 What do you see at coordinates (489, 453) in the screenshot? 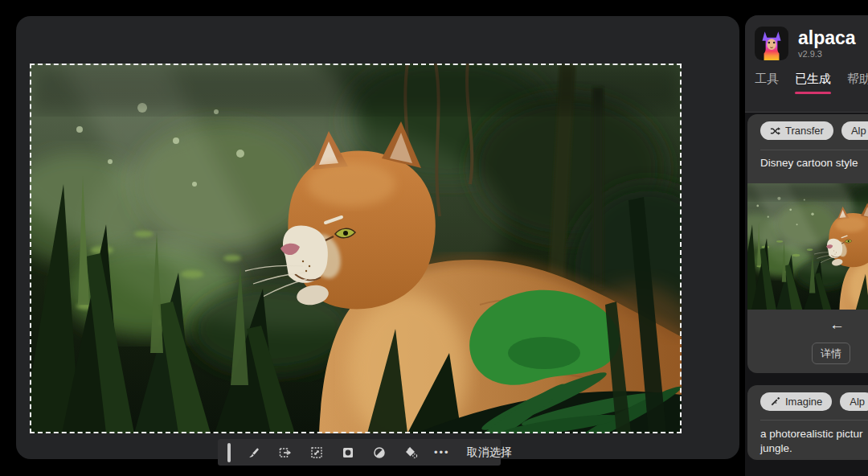
I see `deselect-button: 取消选择` at bounding box center [489, 453].